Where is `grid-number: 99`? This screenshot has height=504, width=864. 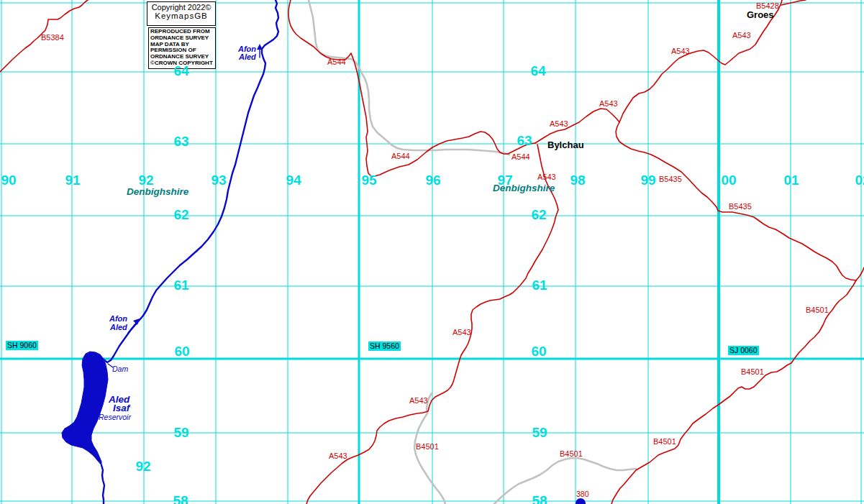
grid-number: 99 is located at coordinates (647, 180).